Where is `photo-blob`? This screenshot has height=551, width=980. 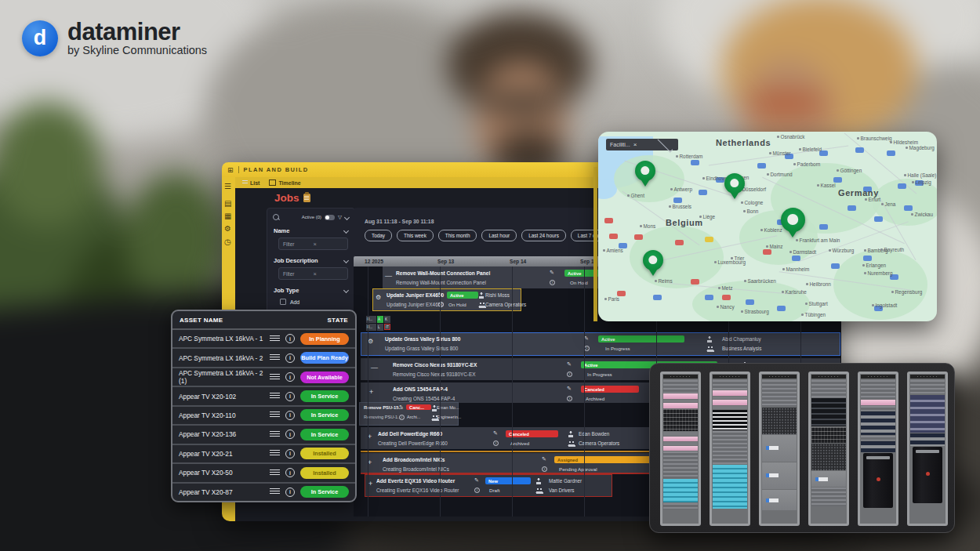
photo-blob is located at coordinates (176, 239).